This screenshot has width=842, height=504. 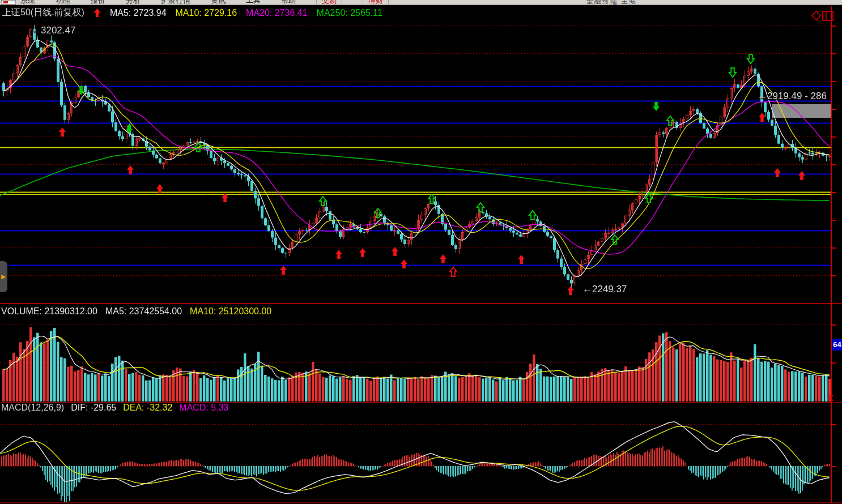 What do you see at coordinates (218, 2) in the screenshot?
I see `menu-item-news: 资讯` at bounding box center [218, 2].